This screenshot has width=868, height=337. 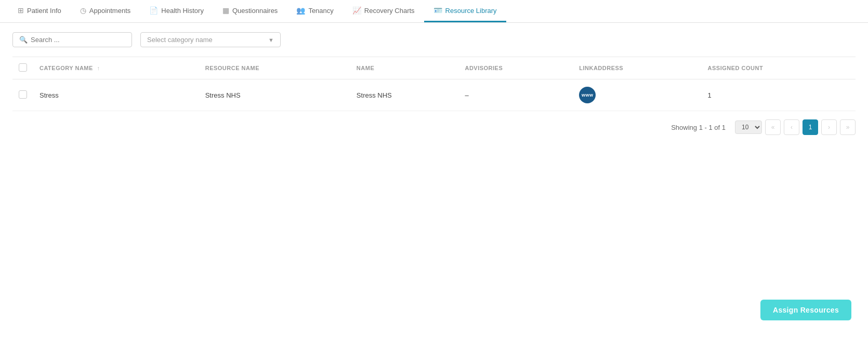 I want to click on pagination-next-button: ›, so click(x=829, y=127).